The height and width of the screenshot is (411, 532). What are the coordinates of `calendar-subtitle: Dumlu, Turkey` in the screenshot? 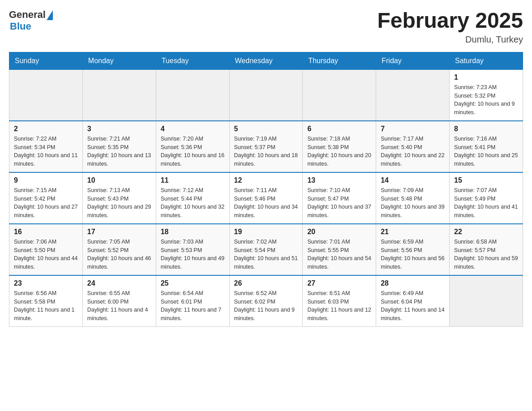 It's located at (450, 39).